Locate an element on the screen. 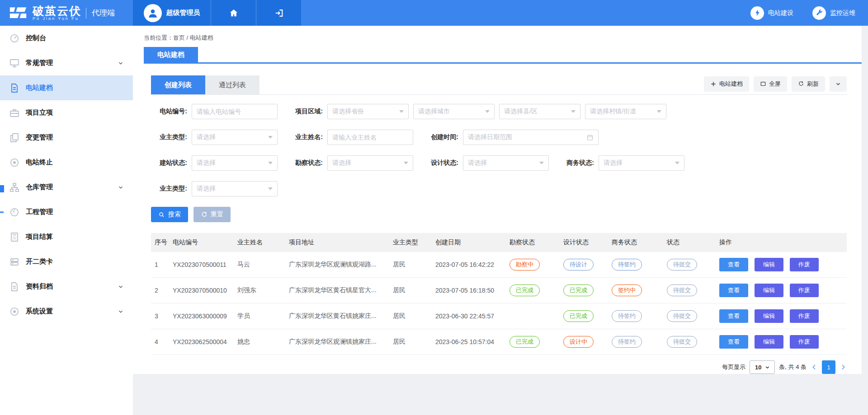  refresh-button: 刷新 is located at coordinates (808, 84).